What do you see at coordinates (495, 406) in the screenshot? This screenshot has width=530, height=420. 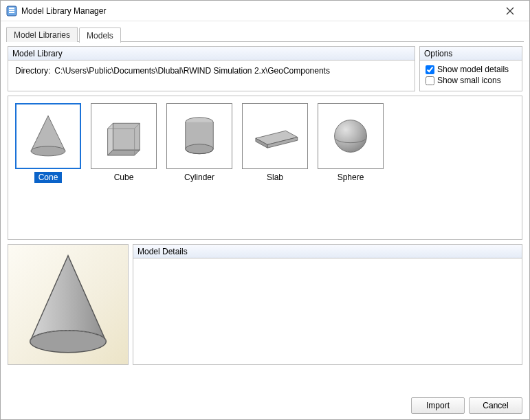 I see `button-label: Cancel` at bounding box center [495, 406].